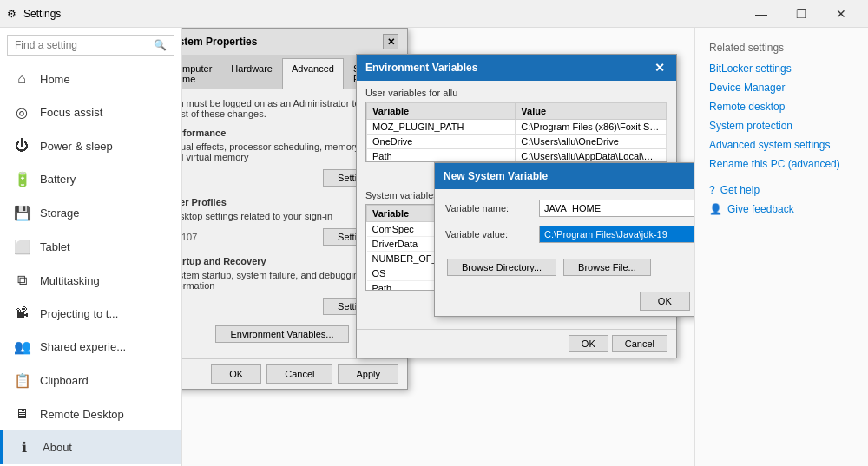 The height and width of the screenshot is (466, 868). Describe the element at coordinates (591, 111) in the screenshot. I see `user-val-col: Value` at that location.